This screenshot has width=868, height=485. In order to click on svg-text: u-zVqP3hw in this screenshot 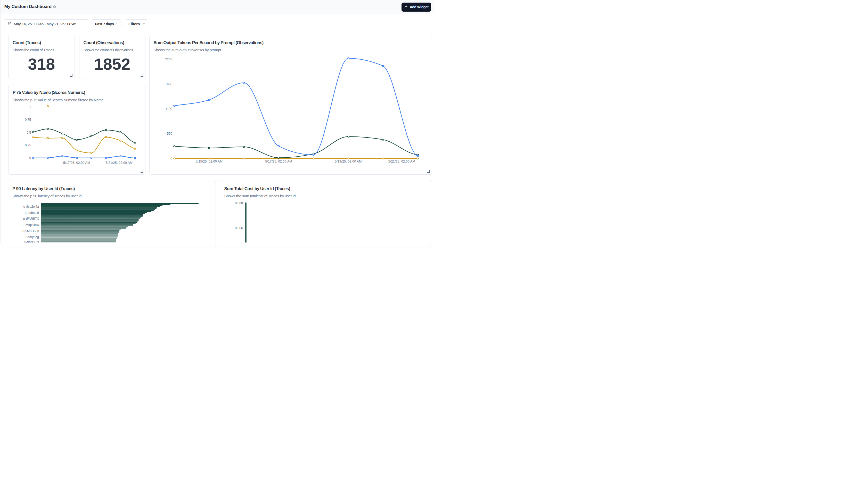, I will do `click(31, 225)`.